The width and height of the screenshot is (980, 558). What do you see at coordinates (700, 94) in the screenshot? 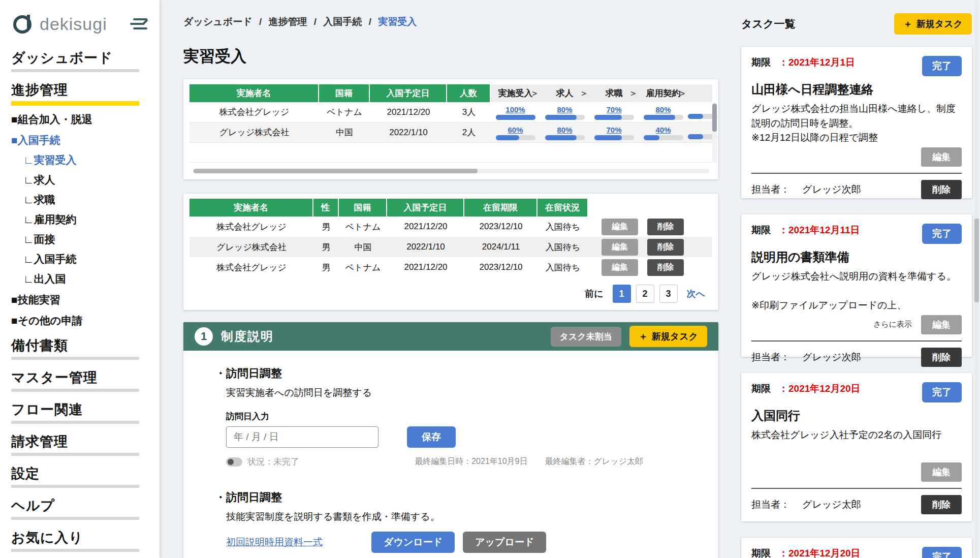
I see `stage-header-clipped` at bounding box center [700, 94].